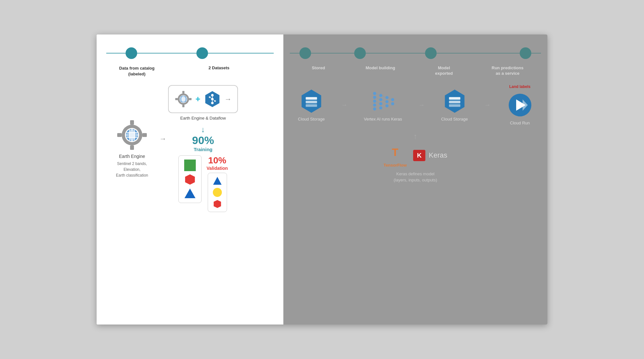 The width and height of the screenshot is (644, 359). I want to click on training-label: Training, so click(203, 150).